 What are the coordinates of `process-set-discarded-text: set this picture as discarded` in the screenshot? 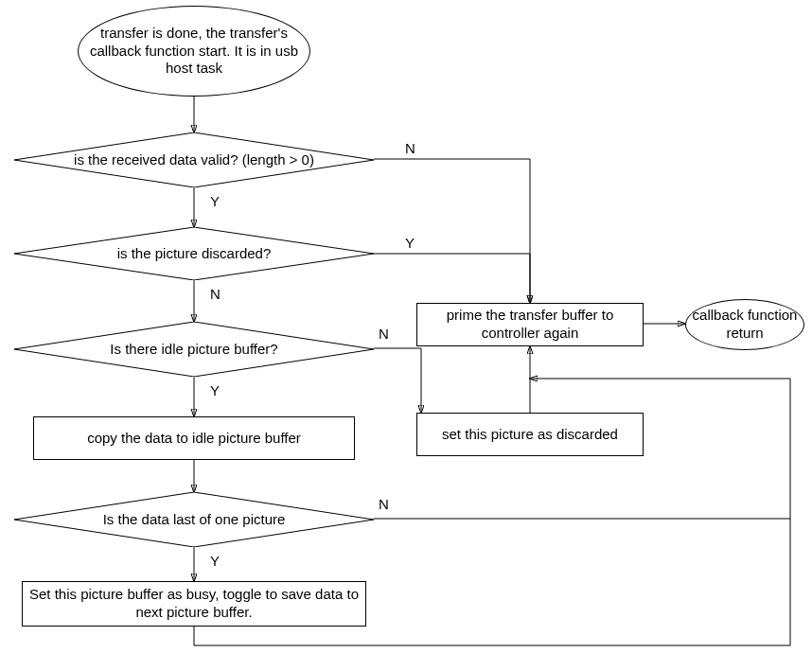 It's located at (530, 435).